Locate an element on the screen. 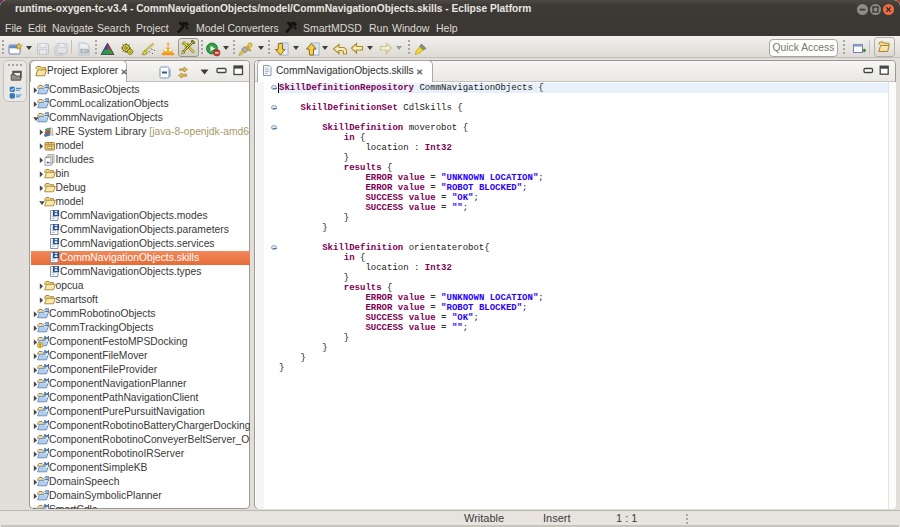 This screenshot has height=527, width=900. svg-text: 010 is located at coordinates (86, 51).